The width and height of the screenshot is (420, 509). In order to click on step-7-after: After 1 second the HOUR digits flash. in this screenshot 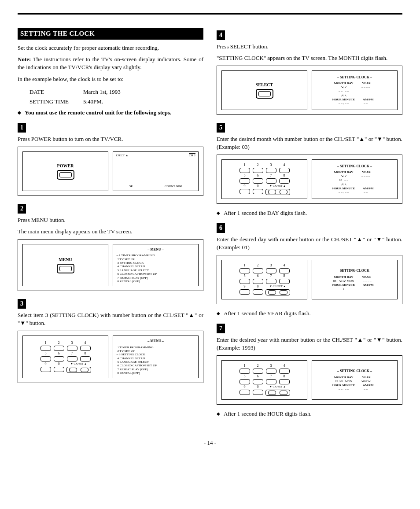, I will do `click(309, 414)`.